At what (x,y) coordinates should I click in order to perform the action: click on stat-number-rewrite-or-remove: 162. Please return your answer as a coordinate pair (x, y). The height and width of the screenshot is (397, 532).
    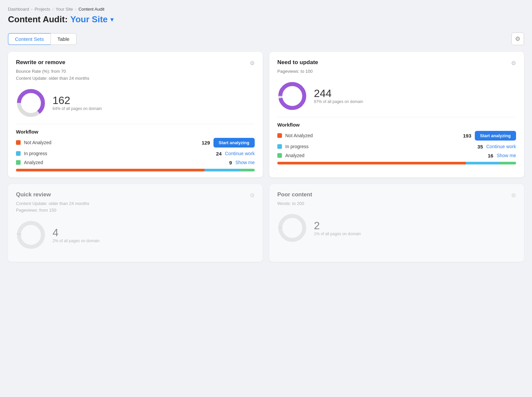
    Looking at the image, I should click on (77, 100).